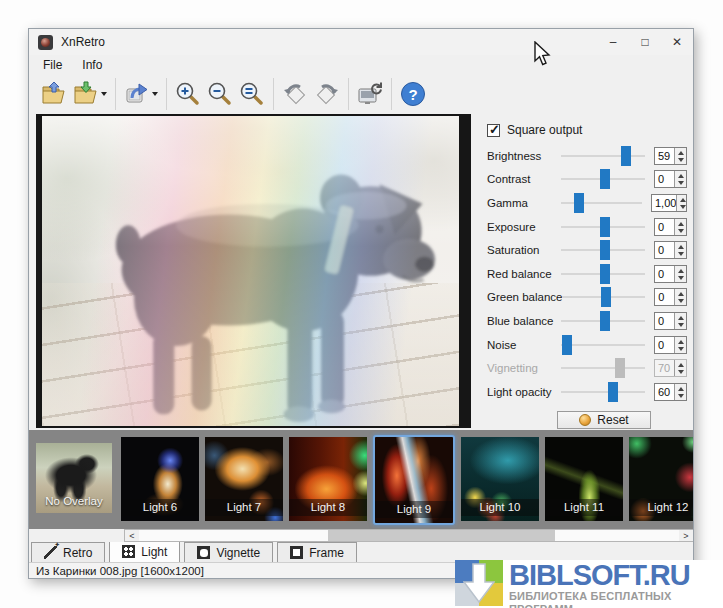  Describe the element at coordinates (670, 392) in the screenshot. I see `value-spinbox: 60` at that location.